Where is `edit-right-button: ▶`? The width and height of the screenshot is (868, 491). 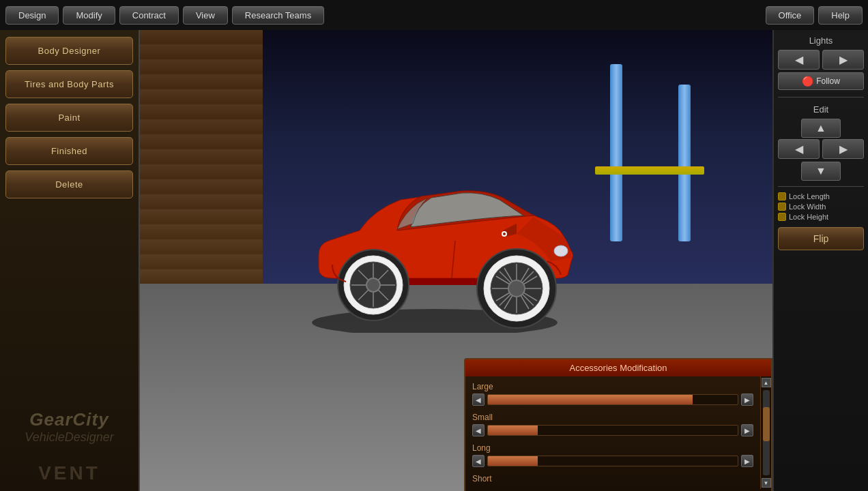
edit-right-button: ▶ is located at coordinates (843, 149).